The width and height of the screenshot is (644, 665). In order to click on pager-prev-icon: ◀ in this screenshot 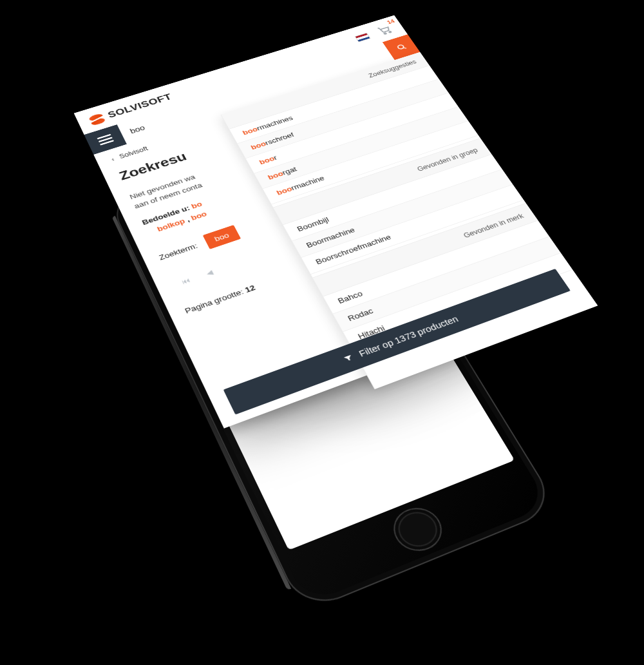, I will do `click(210, 273)`.